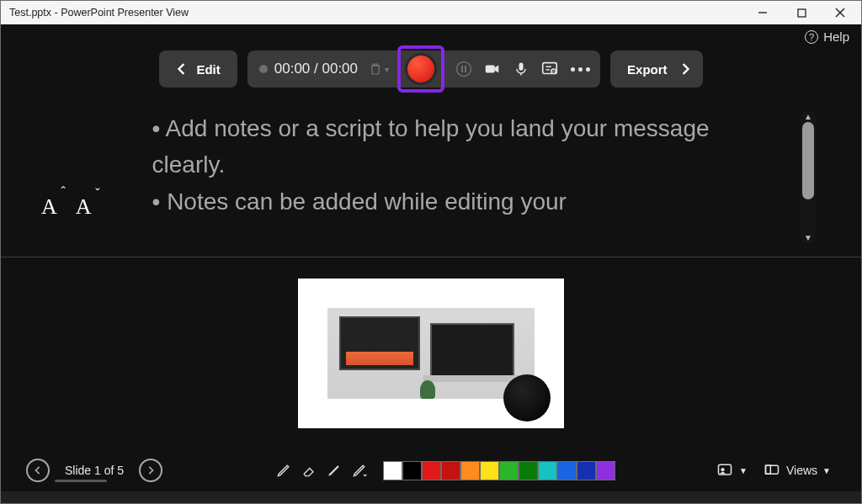  What do you see at coordinates (375, 69) in the screenshot?
I see `trash-icon` at bounding box center [375, 69].